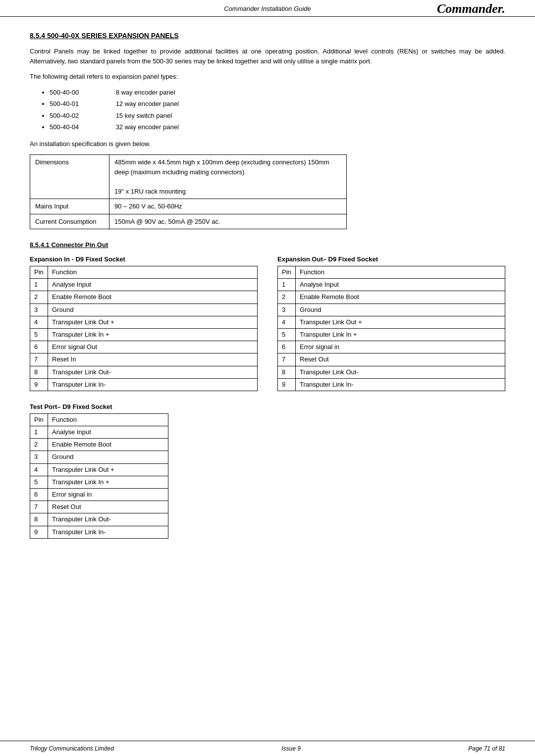  Describe the element at coordinates (144, 323) in the screenshot. I see `expansion-in-col: Expansion In - D9 Fixed Socket Pin Funct…` at that location.